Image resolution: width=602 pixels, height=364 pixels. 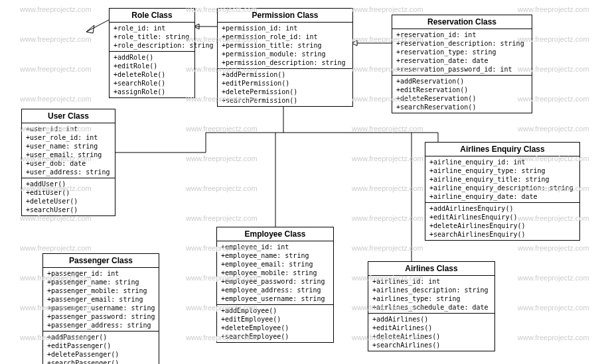 What do you see at coordinates (431, 269) in the screenshot?
I see `class-title: Airlines Class` at bounding box center [431, 269].